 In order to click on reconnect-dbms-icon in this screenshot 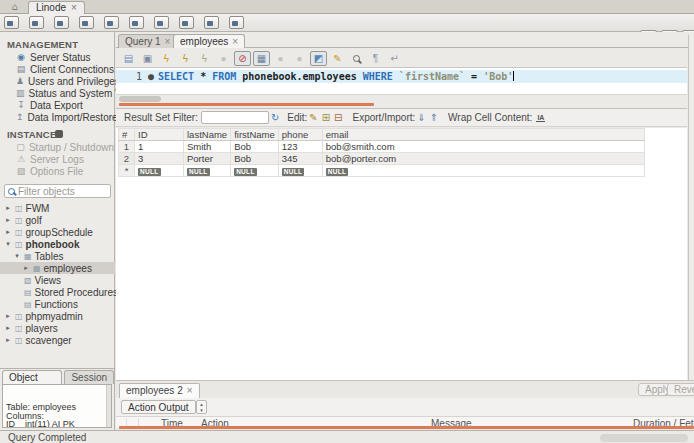, I will do `click(236, 22)`.